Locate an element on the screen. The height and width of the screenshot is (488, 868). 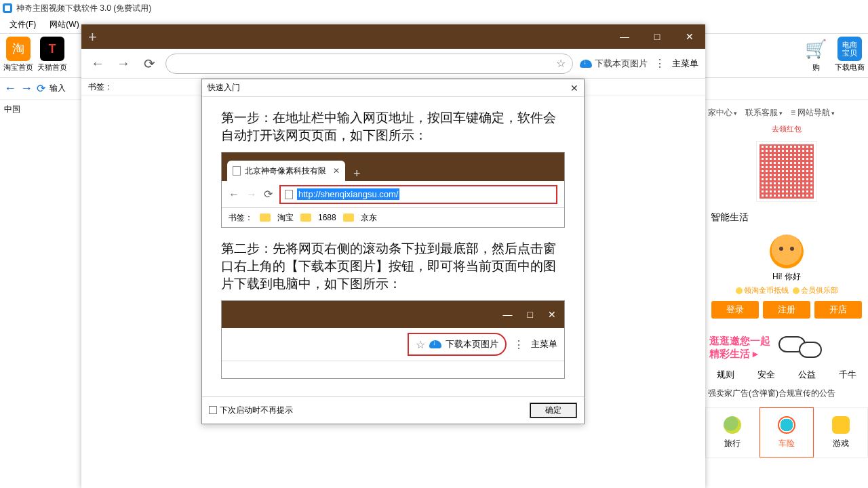
toolbar-dianshang: 电商宝贝 下载电商 is located at coordinates (850, 54).